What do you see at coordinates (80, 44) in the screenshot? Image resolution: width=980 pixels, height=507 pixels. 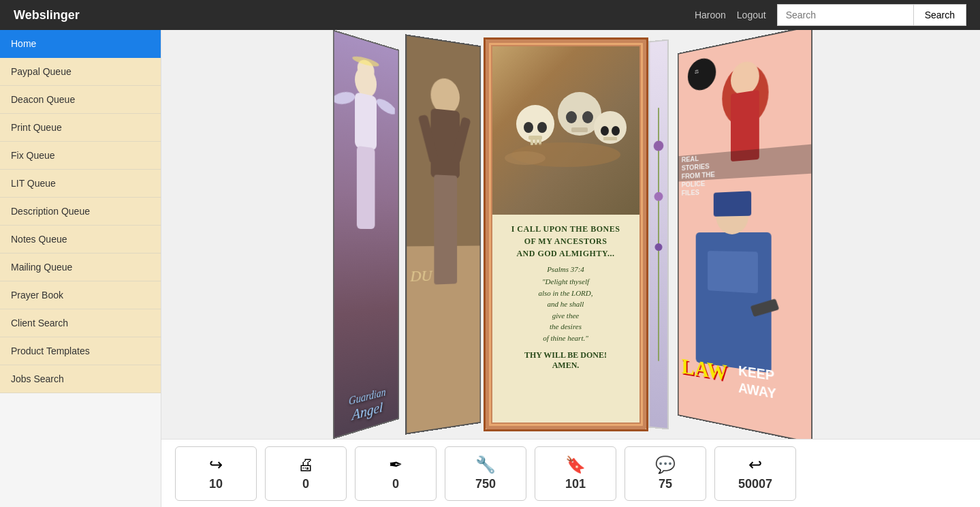 I see `sidebar-item-home: Home` at bounding box center [80, 44].